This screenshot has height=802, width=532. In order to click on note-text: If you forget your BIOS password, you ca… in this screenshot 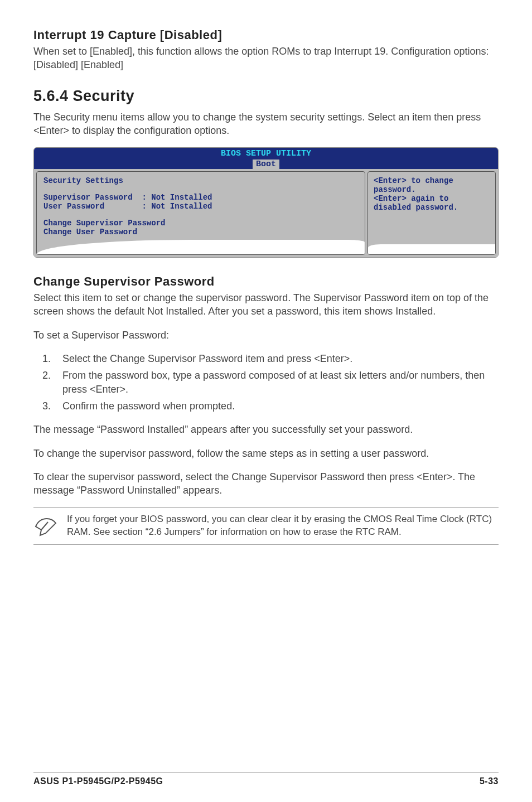, I will do `click(283, 526)`.